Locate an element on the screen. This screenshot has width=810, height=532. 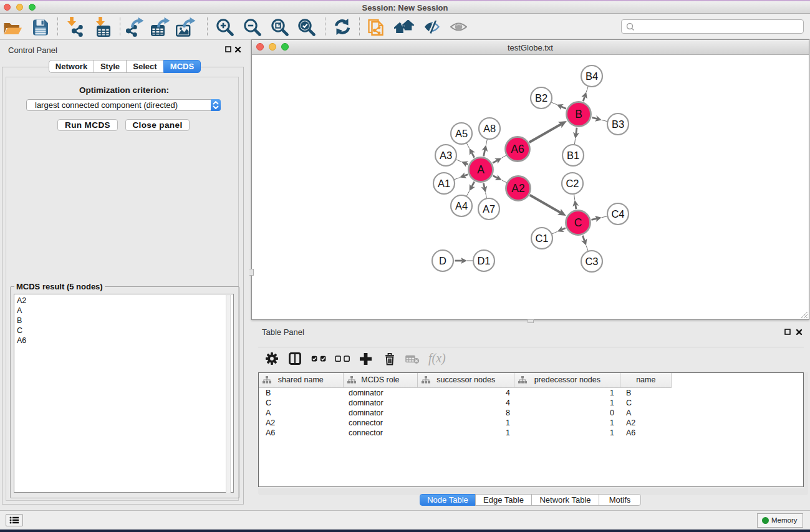
svg-text: B3 is located at coordinates (618, 124).